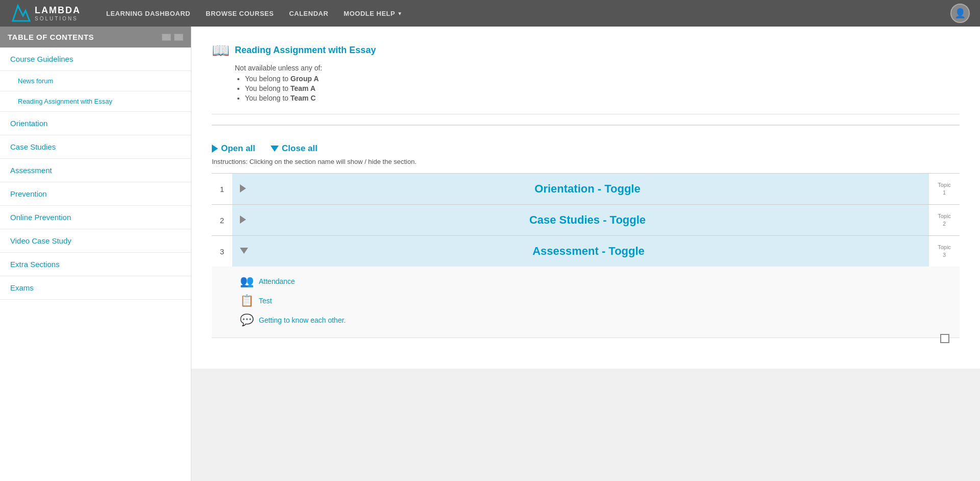 This screenshot has width=980, height=481. What do you see at coordinates (581, 220) in the screenshot?
I see `section-toggle-2: Case Studies - Toggle` at bounding box center [581, 220].